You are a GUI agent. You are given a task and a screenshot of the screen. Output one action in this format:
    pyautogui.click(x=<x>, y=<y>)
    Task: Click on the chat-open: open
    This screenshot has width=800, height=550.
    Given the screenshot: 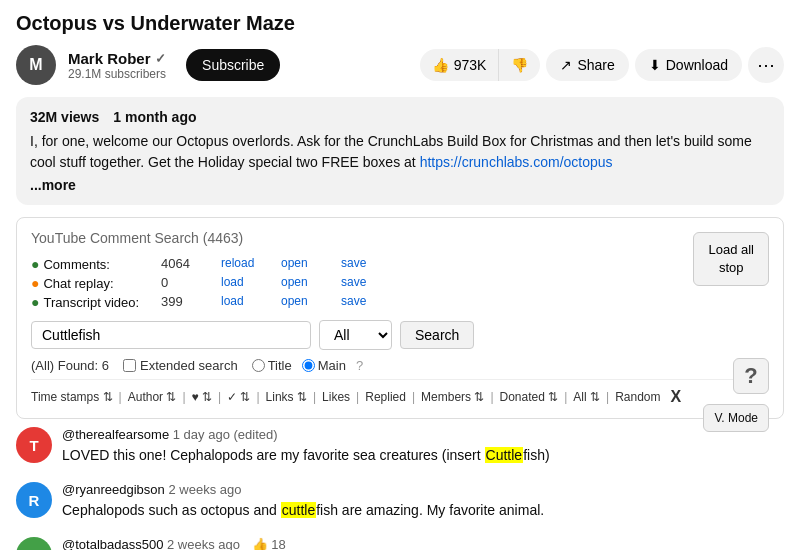 What is the action you would take?
    pyautogui.click(x=311, y=283)
    